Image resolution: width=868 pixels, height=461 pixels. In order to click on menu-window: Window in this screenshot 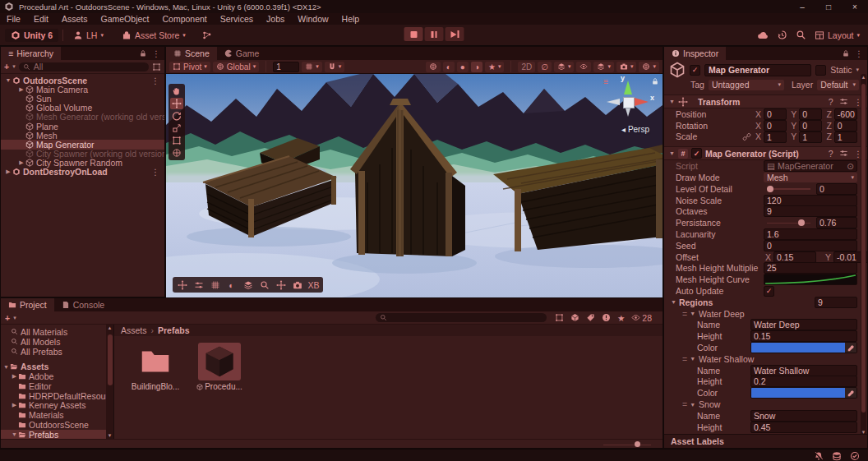, I will do `click(312, 19)`.